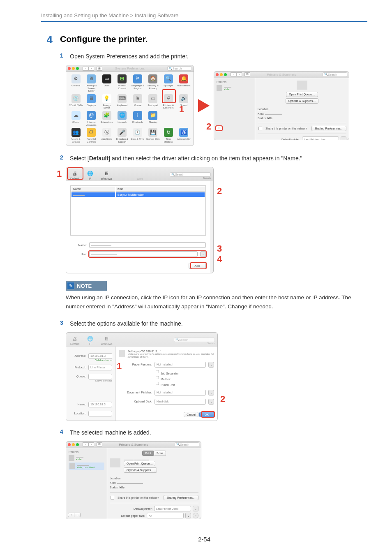 The height and width of the screenshot is (555, 392). What do you see at coordinates (165, 516) in the screenshot?
I see `paper-size-select: A4` at bounding box center [165, 516].